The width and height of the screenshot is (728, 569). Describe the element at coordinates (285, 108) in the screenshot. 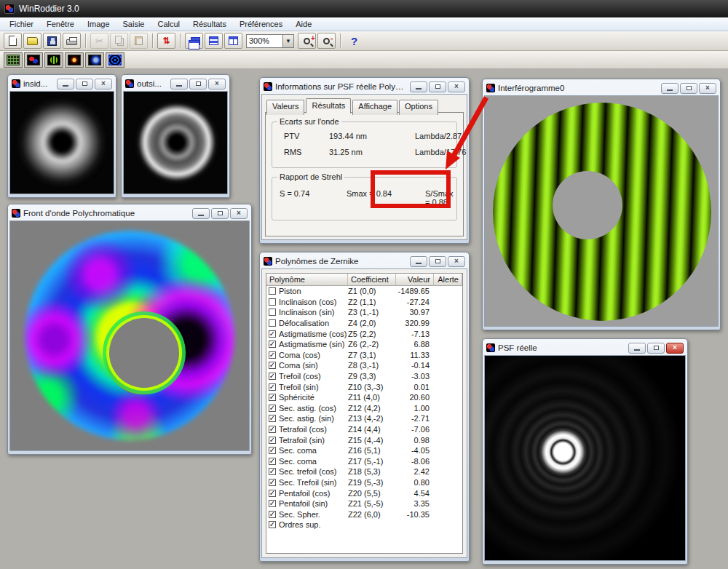

I see `tab-valeurs: Valeurs` at that location.